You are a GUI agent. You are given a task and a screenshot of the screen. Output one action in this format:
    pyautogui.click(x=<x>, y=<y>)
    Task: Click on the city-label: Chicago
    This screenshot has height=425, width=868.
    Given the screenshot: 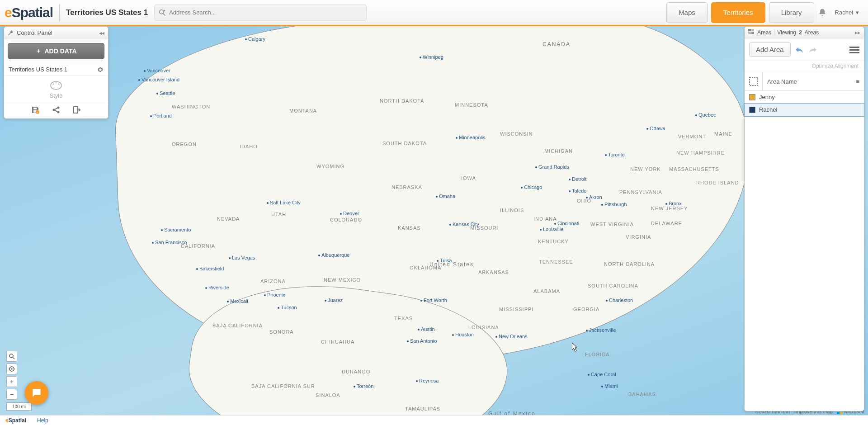 What is the action you would take?
    pyautogui.click(x=532, y=187)
    